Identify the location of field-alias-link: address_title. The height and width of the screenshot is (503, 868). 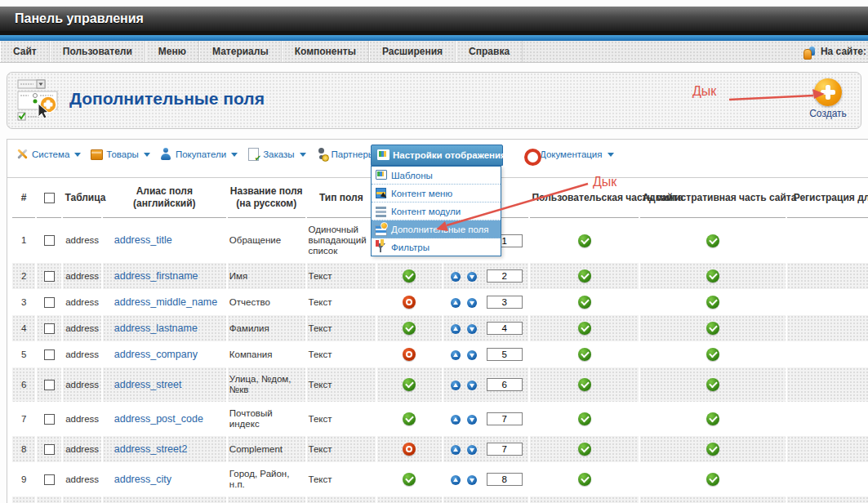
(144, 240).